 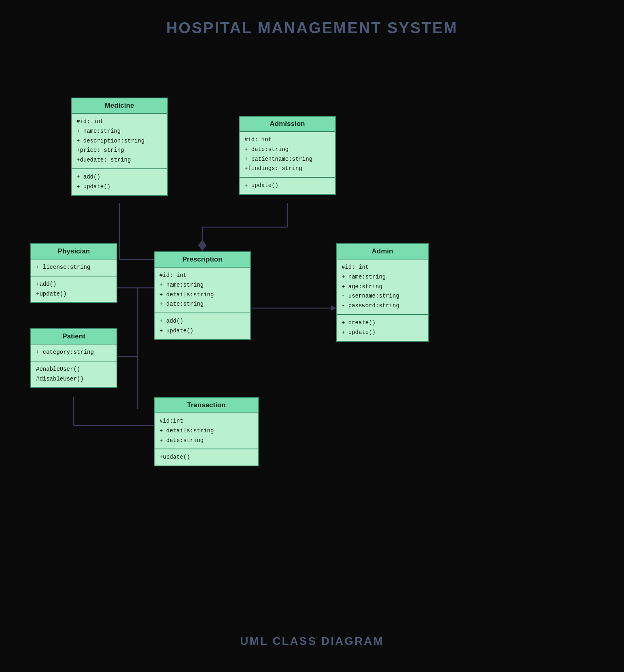 I want to click on physician-class: Physician + license:string +add() +updat…, so click(x=74, y=273).